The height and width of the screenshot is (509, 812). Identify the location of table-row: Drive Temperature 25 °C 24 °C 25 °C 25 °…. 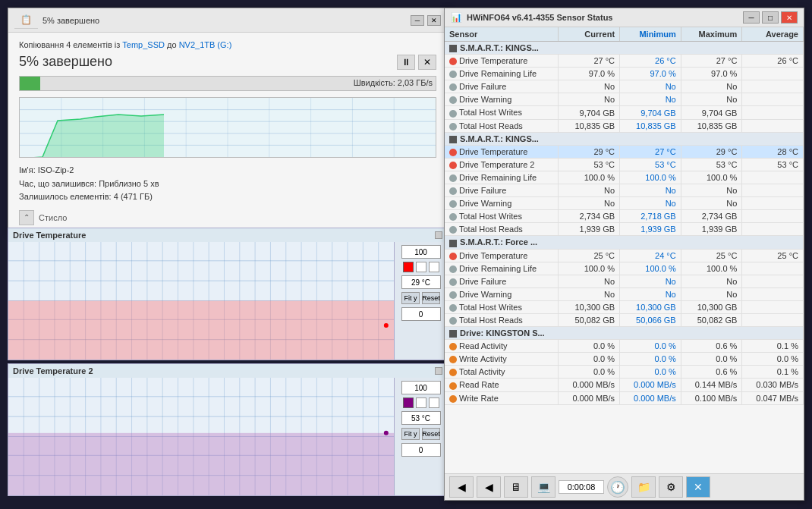
(624, 255).